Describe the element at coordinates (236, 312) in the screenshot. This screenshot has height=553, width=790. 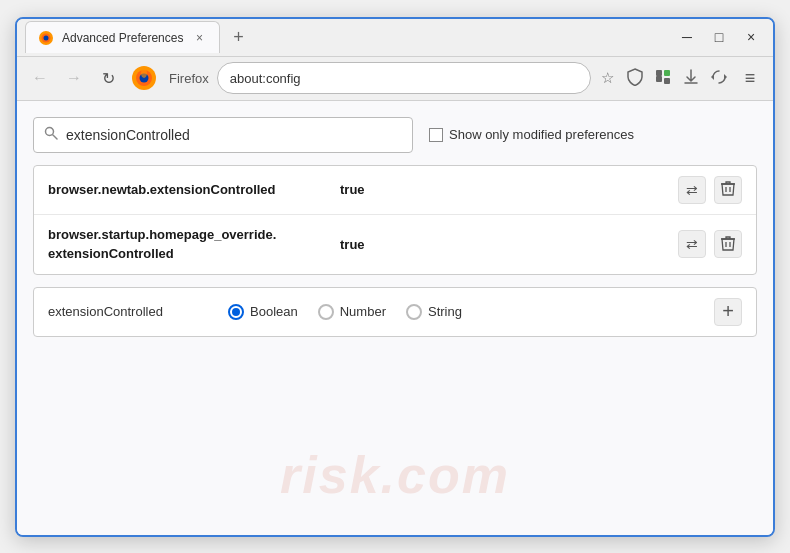
I see `boolean-radio` at that location.